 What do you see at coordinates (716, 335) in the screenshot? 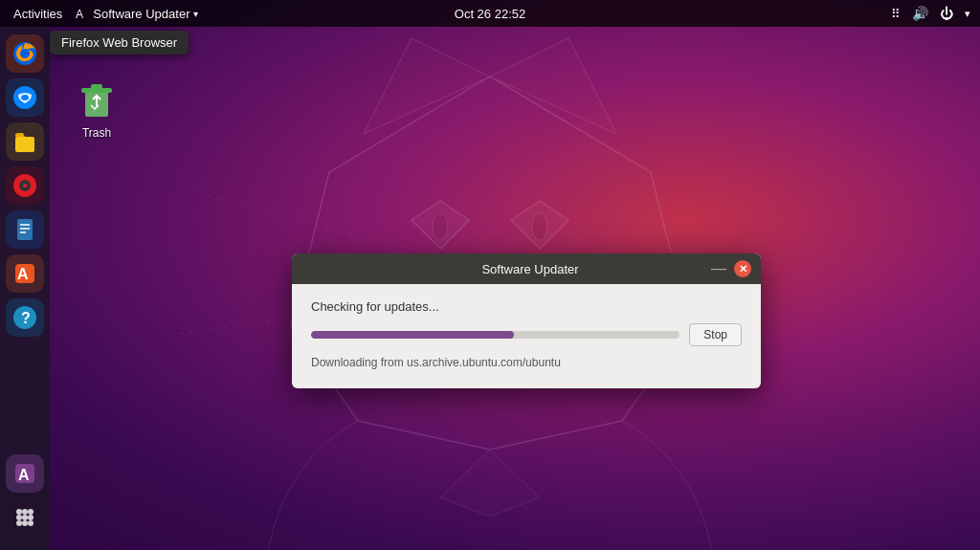
I see `stop-button: Stop` at bounding box center [716, 335].